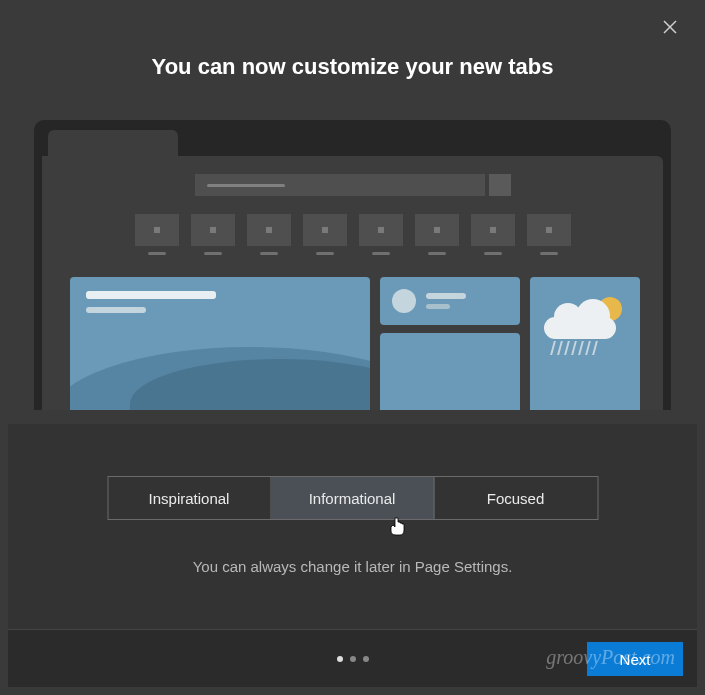 This screenshot has width=705, height=695. I want to click on mock-weather-card, so click(585, 344).